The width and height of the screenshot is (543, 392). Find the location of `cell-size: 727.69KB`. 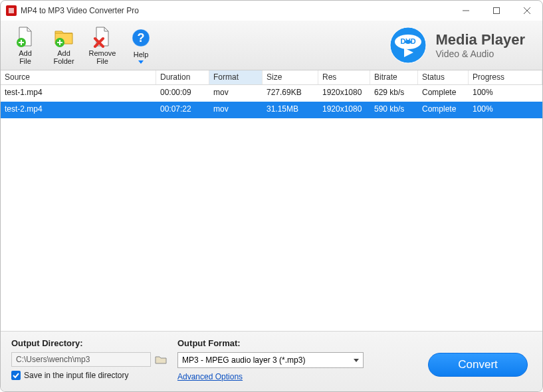

cell-size: 727.69KB is located at coordinates (290, 93).